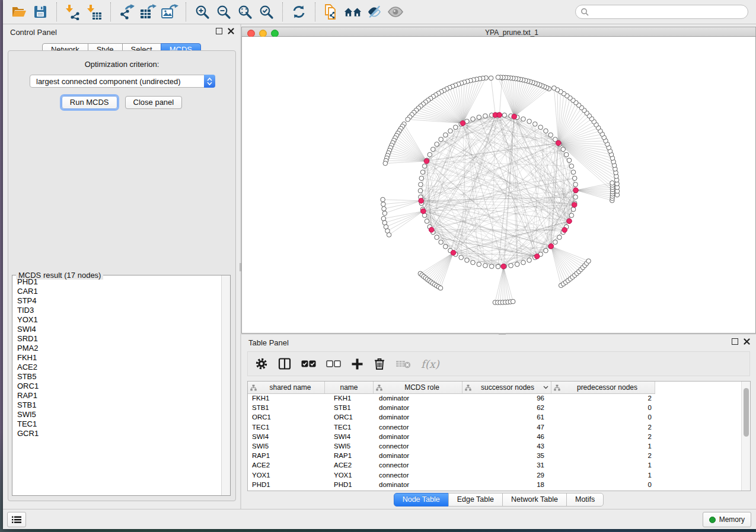  Describe the element at coordinates (120, 367) in the screenshot. I see `mcds-result-item: ACE2` at that location.